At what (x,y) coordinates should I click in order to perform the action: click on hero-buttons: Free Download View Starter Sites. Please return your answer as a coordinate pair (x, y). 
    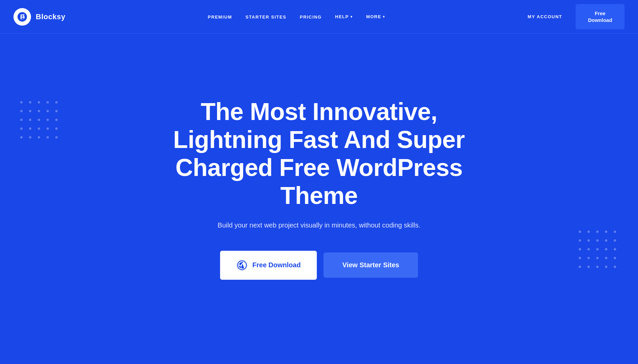
    Looking at the image, I should click on (319, 265).